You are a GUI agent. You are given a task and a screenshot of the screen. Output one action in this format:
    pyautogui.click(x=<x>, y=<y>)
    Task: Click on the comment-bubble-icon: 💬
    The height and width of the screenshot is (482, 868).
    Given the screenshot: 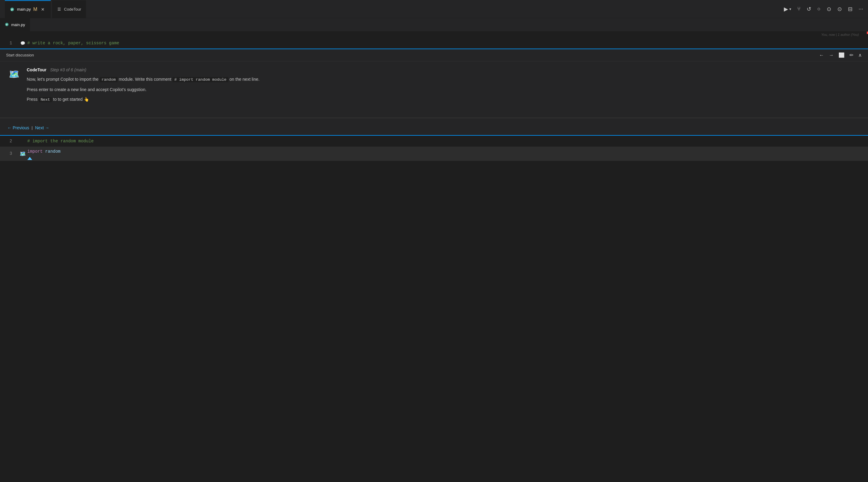 What is the action you would take?
    pyautogui.click(x=23, y=43)
    